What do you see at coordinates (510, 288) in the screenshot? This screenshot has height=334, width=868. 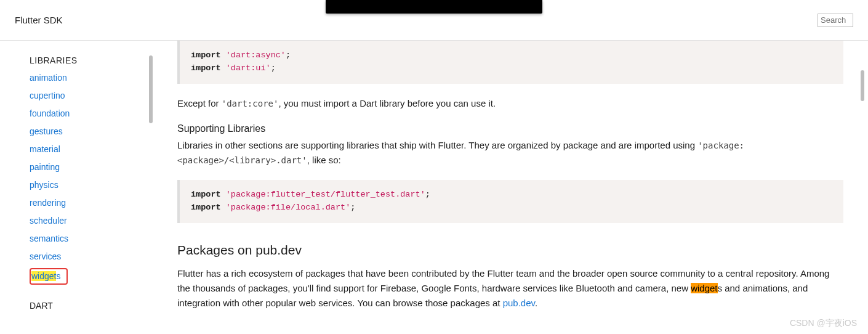 I see `paragraph-packages: Flutter has a rich ecosystem of packages…` at bounding box center [510, 288].